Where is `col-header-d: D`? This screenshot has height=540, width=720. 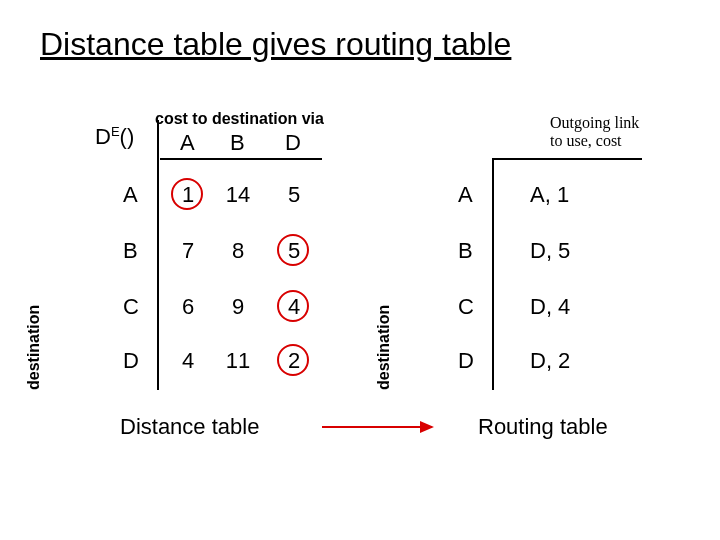
col-header-d: D is located at coordinates (293, 143).